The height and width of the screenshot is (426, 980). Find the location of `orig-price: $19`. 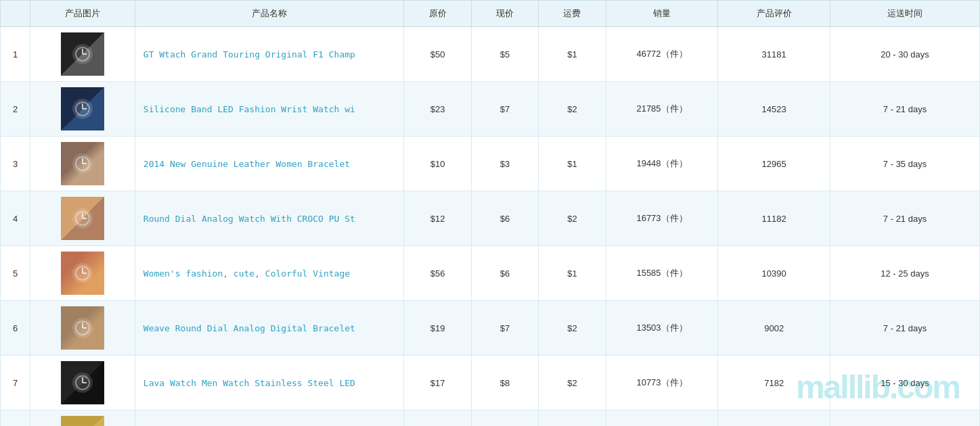

orig-price: $19 is located at coordinates (437, 329).